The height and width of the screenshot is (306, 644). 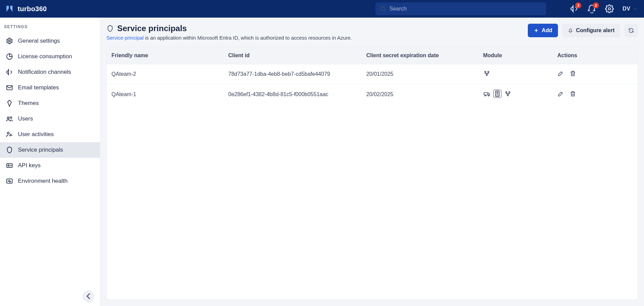 What do you see at coordinates (25, 119) in the screenshot?
I see `sidebar-item-label: Users` at bounding box center [25, 119].